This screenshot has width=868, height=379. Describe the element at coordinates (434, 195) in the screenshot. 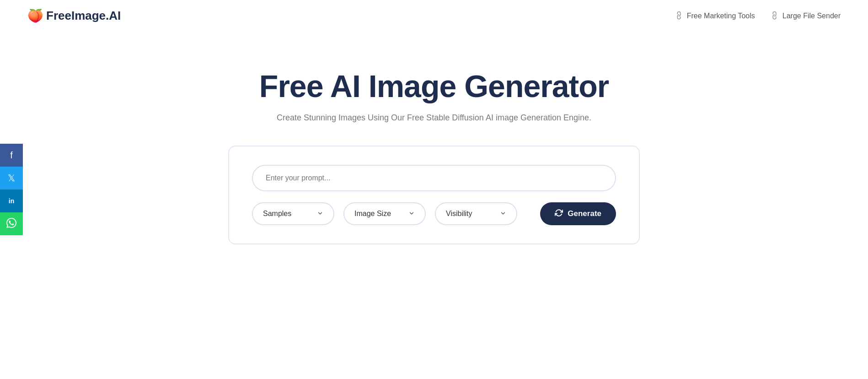

I see `generator-card: Samples Image Size Visibility` at that location.